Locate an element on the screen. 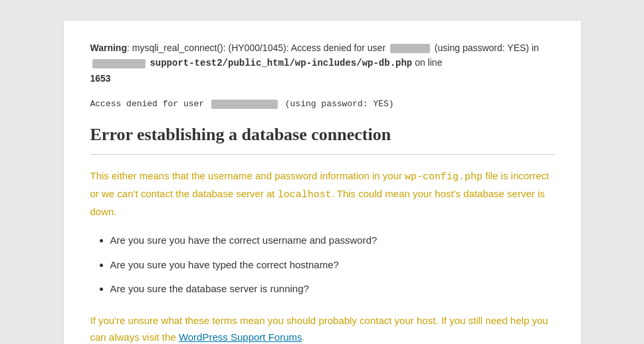 Image resolution: width=644 pixels, height=344 pixels. desc-text1: This either means that the username and … is located at coordinates (248, 175).